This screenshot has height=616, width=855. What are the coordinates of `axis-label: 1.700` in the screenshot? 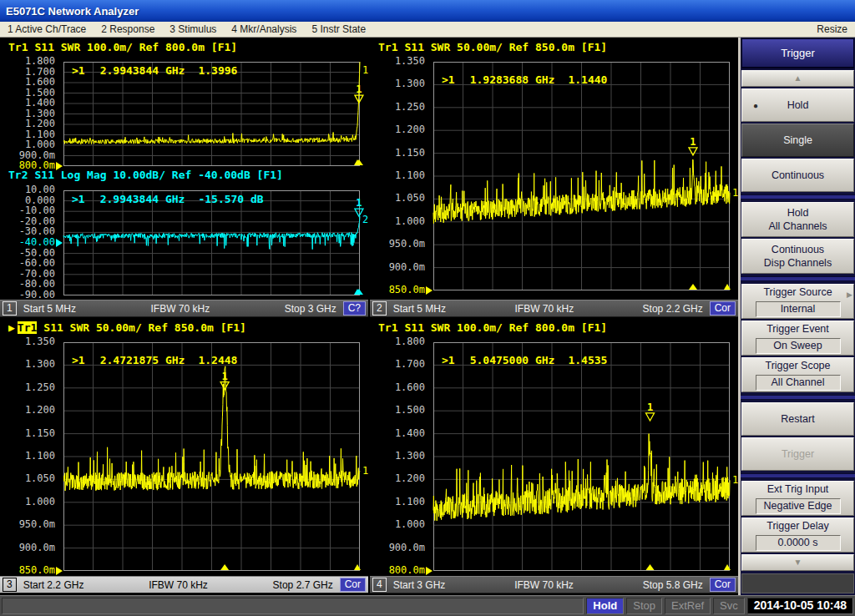 It's located at (410, 364).